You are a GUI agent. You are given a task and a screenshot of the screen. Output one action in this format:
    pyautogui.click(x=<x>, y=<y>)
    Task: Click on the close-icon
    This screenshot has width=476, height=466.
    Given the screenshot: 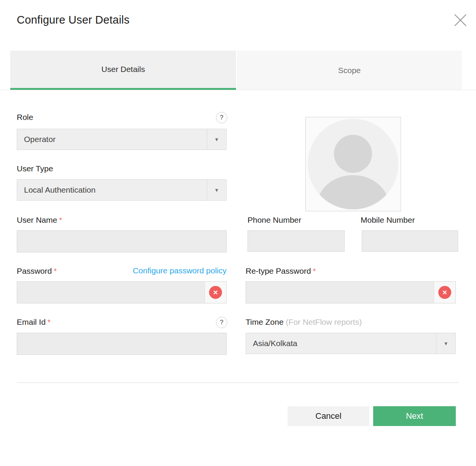 What is the action you would take?
    pyautogui.click(x=460, y=20)
    